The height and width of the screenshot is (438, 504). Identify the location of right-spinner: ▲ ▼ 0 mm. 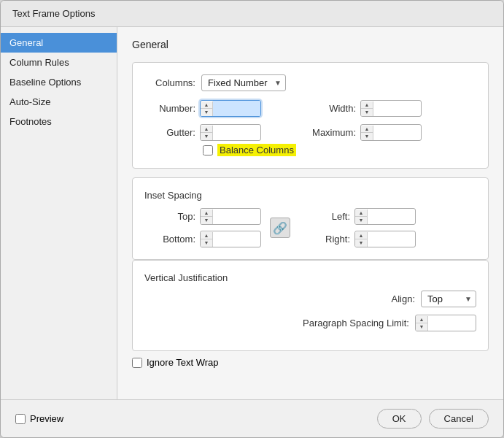
(385, 239).